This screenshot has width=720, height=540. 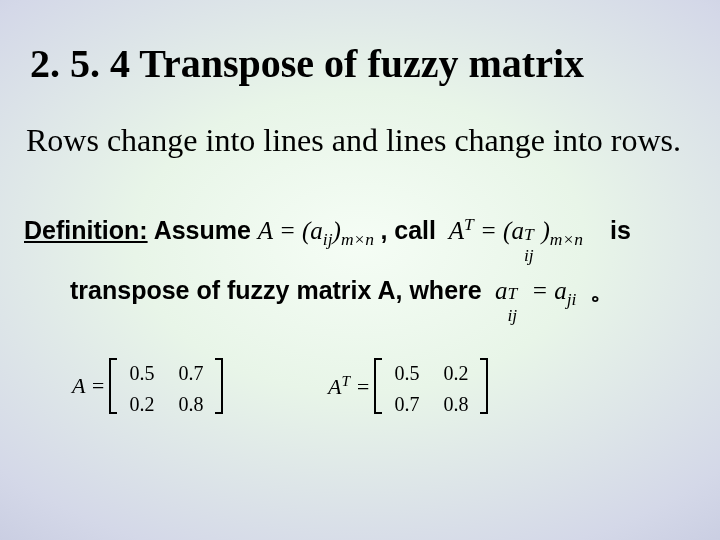 What do you see at coordinates (320, 230) in the screenshot?
I see `formula-a-equals: A = (aij)m×n` at bounding box center [320, 230].